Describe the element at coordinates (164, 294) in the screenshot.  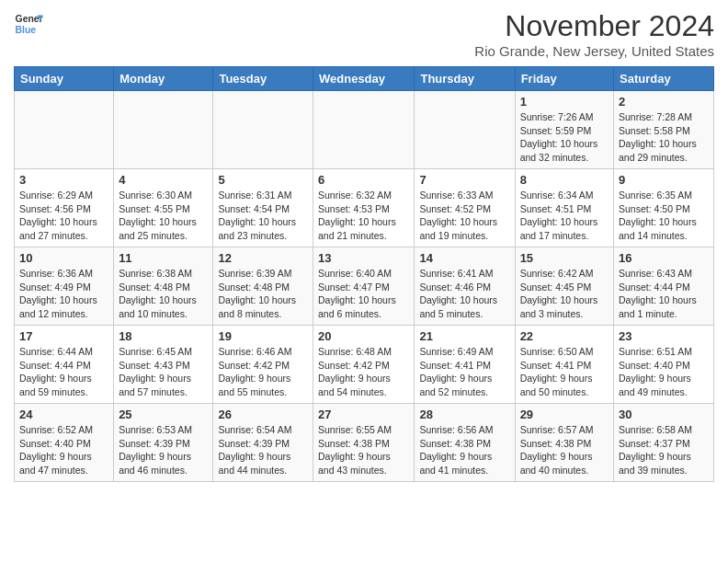
I see `day-info: Sunrise: 6:38 AM Sunset: 4:48 PM Dayligh…` at that location.